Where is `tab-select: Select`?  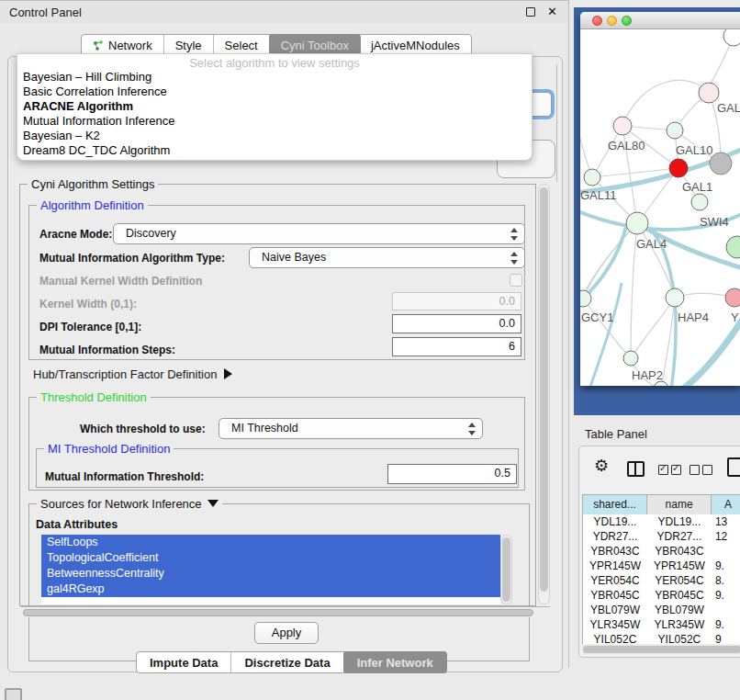 tab-select: Select is located at coordinates (242, 45).